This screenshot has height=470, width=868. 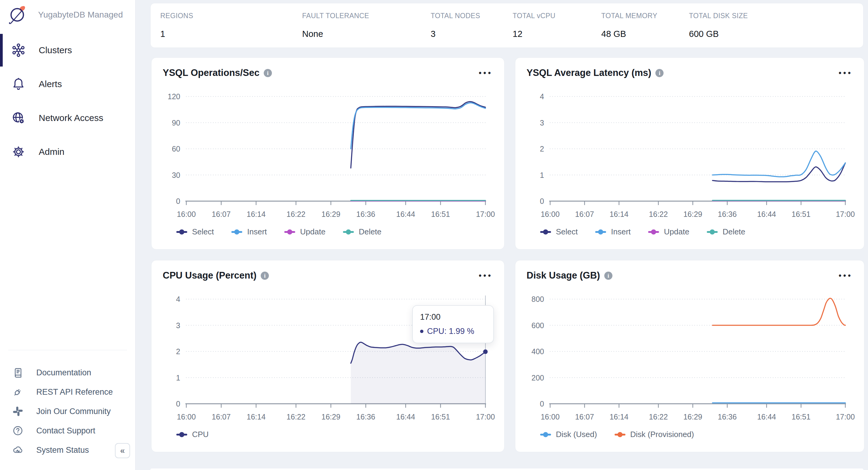 I want to click on svg-text: 4, so click(x=178, y=299).